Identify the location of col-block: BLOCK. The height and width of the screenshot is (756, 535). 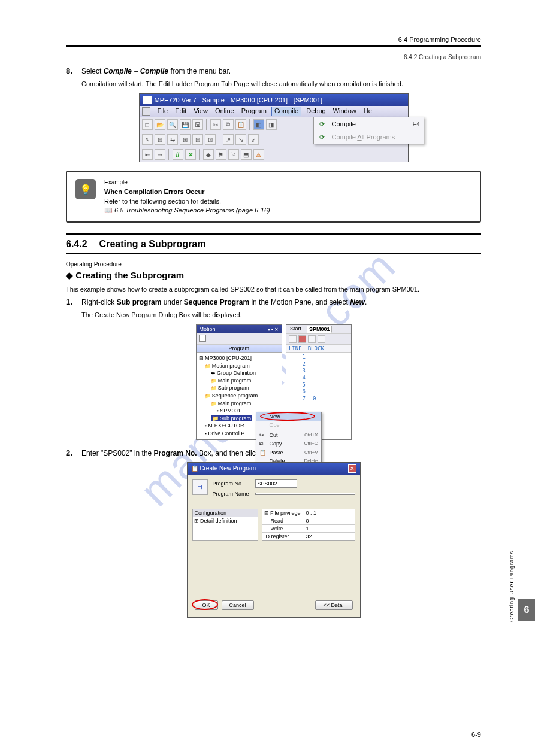
(316, 348).